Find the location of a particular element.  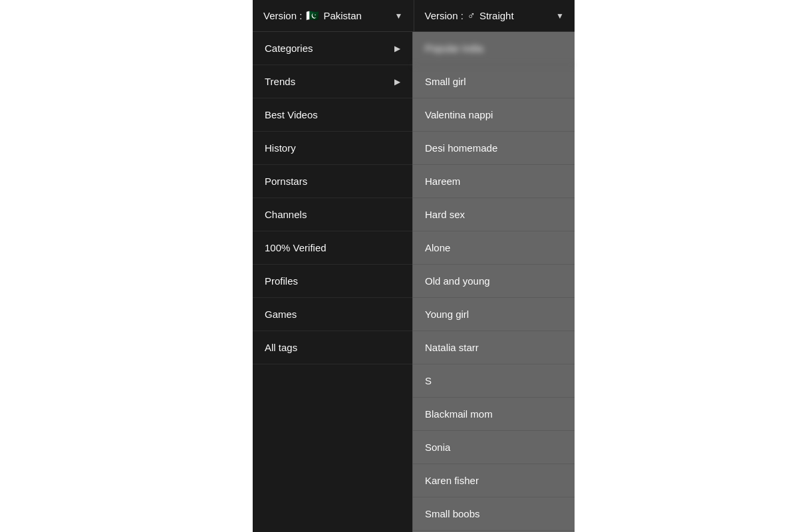

left-menu-label-verified: 100% Verified is located at coordinates (295, 247).